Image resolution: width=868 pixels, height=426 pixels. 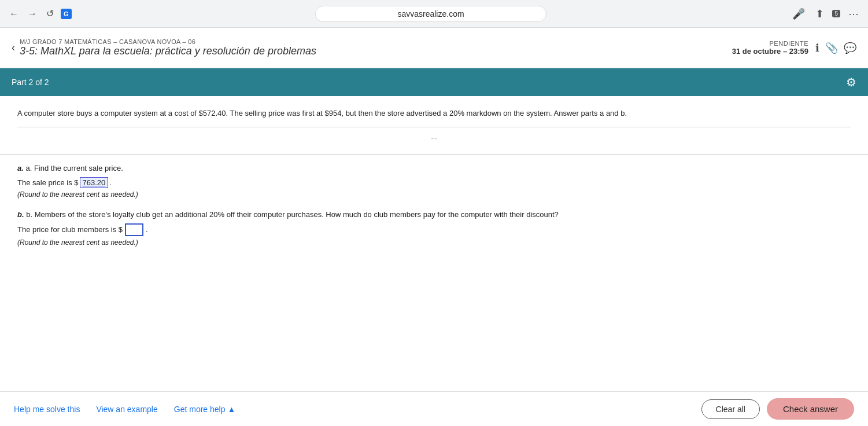 I want to click on footer-actions: Clear all Check answer, so click(x=778, y=409).